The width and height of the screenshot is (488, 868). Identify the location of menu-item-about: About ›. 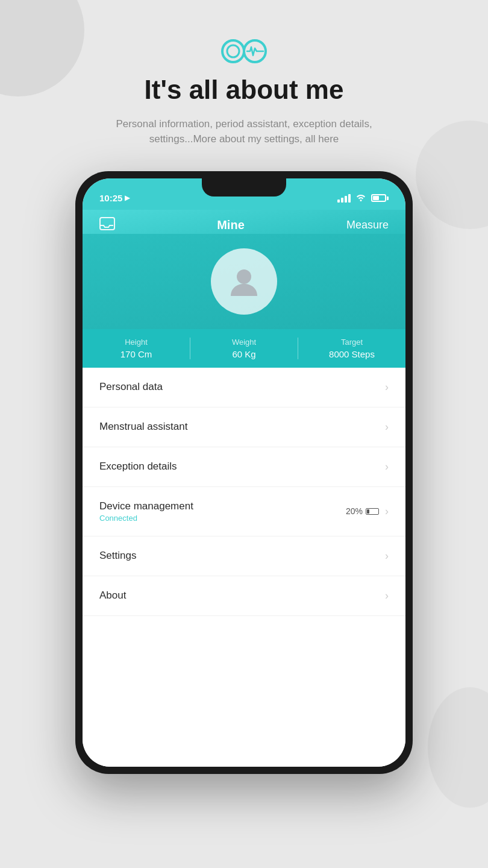
(244, 596).